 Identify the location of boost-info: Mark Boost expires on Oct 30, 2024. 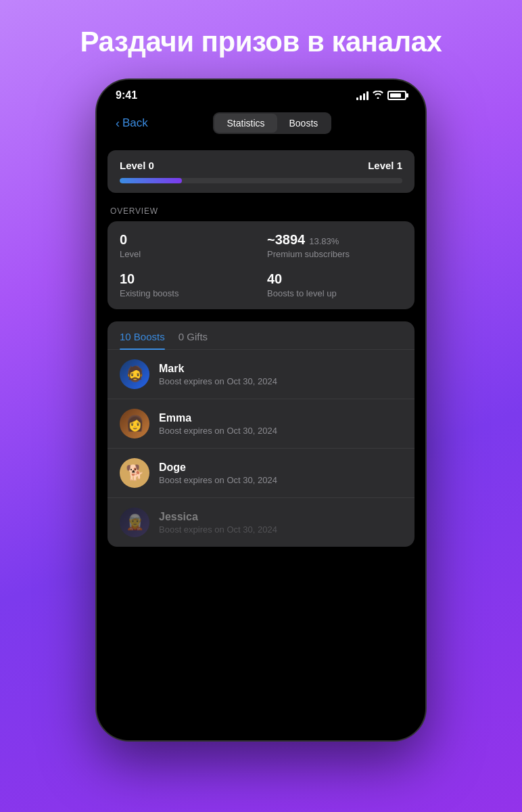
(281, 375).